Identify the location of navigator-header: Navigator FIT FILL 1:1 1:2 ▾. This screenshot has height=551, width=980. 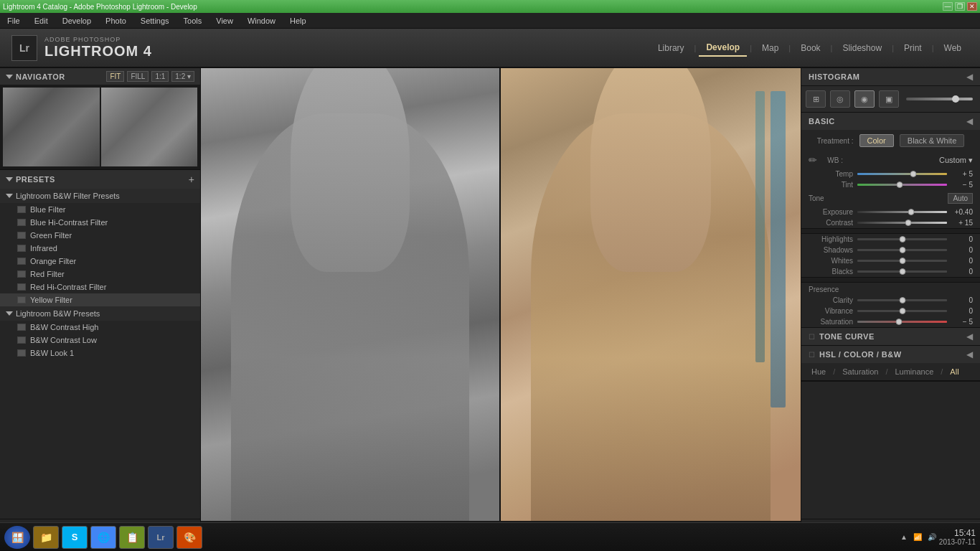
(100, 76).